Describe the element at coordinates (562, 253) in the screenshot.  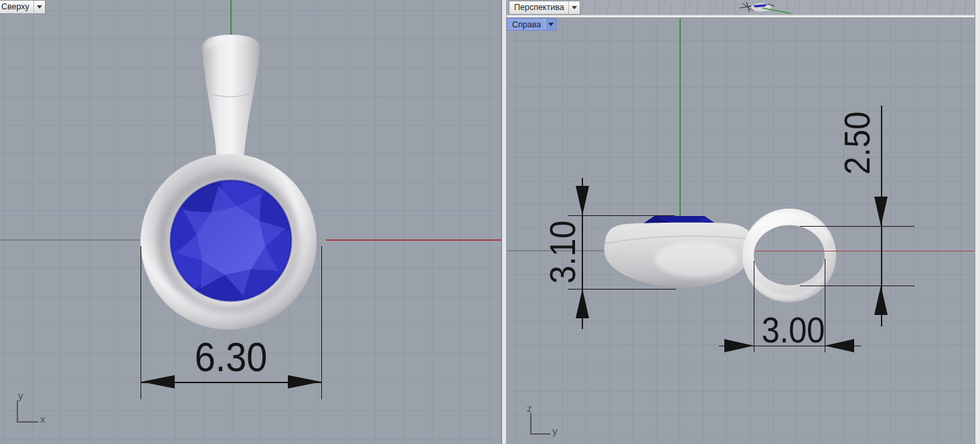
I see `dimension-value: 3.10` at that location.